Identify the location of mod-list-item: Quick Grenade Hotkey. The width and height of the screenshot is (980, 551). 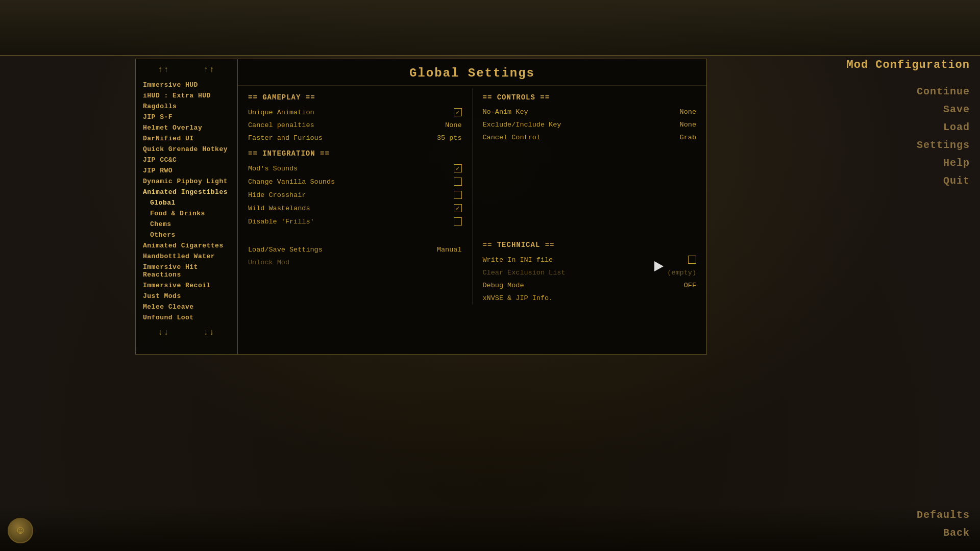
(187, 149).